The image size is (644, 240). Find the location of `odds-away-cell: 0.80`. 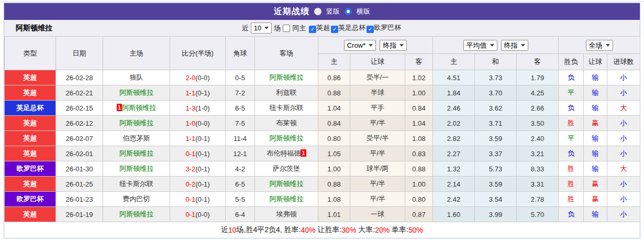

odds-away-cell: 0.80 is located at coordinates (419, 199).